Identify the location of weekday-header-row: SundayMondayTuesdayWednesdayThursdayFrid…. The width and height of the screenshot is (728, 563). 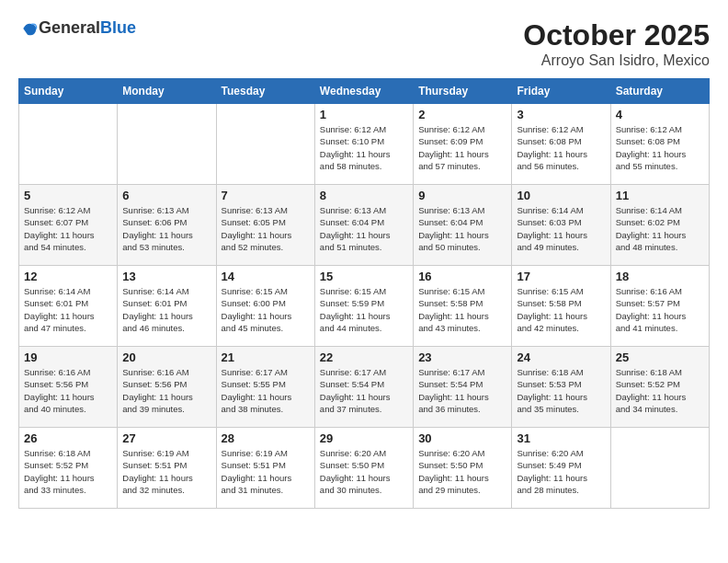
(364, 92).